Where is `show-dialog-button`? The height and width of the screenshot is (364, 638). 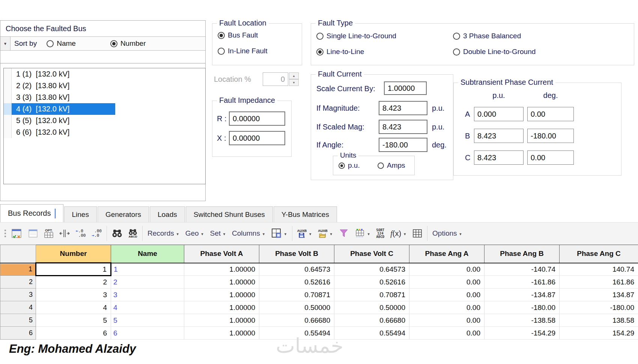
show-dialog-button is located at coordinates (33, 233).